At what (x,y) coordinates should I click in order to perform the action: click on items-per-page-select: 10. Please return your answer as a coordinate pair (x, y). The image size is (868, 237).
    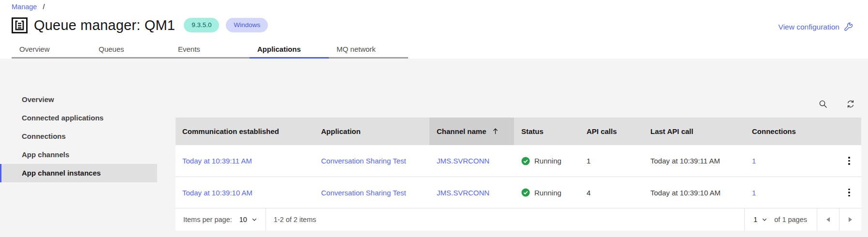
    Looking at the image, I should click on (249, 220).